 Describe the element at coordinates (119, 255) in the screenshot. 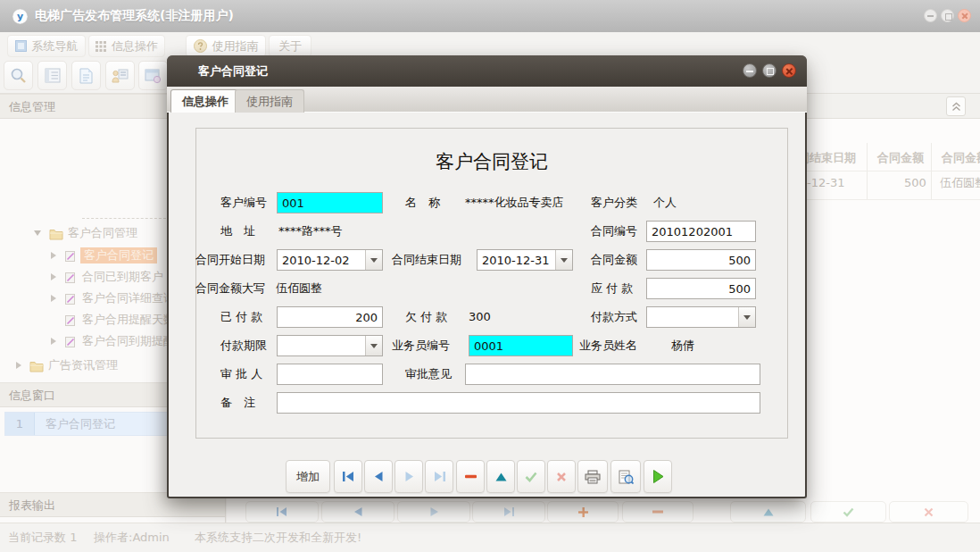

I see `tree-item-label: 客户合同登记` at that location.